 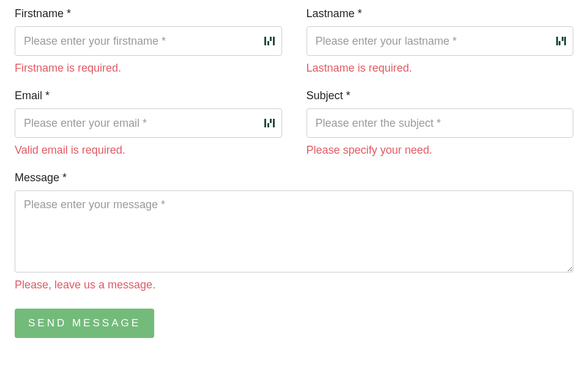 What do you see at coordinates (441, 151) in the screenshot?
I see `subject-error: Please specify your need.` at bounding box center [441, 151].